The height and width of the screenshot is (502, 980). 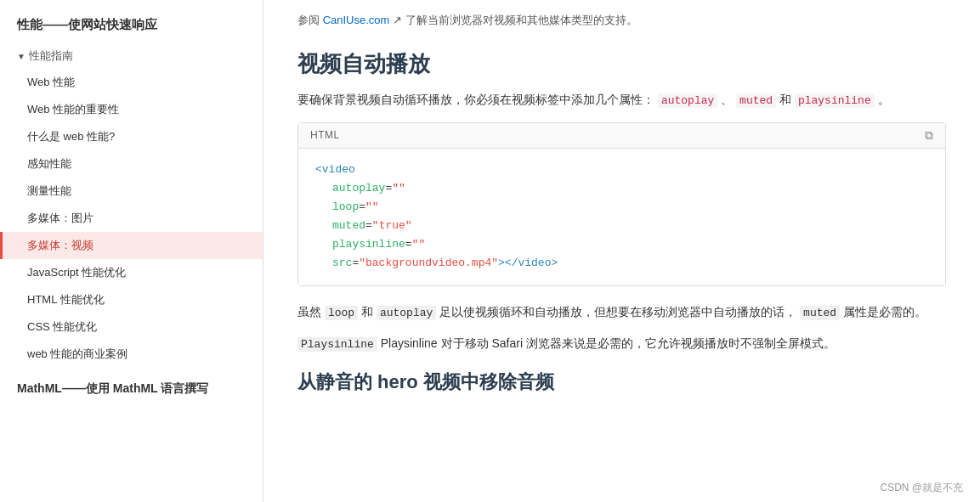 What do you see at coordinates (131, 300) in the screenshot?
I see `sidebar-item-8: HTML 性能优化` at bounding box center [131, 300].